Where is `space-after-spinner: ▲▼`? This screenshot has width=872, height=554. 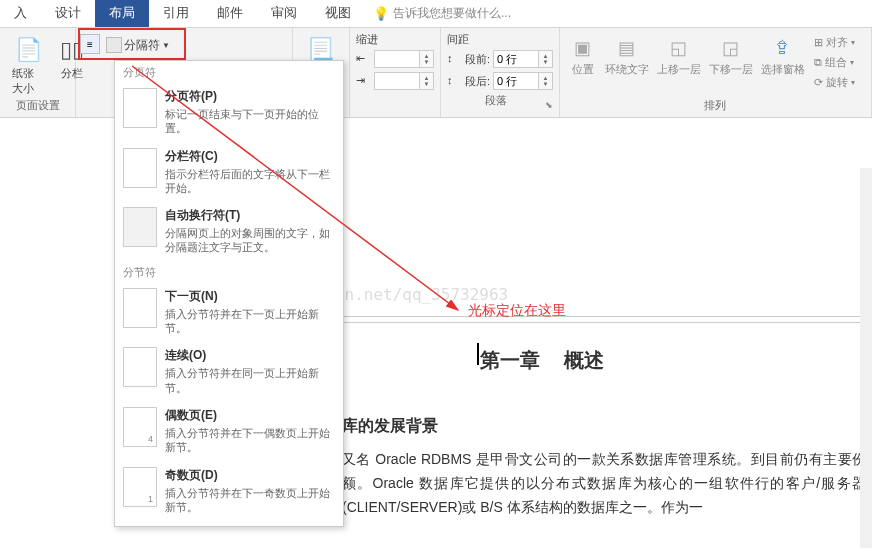 space-after-spinner: ▲▼ is located at coordinates (546, 81).